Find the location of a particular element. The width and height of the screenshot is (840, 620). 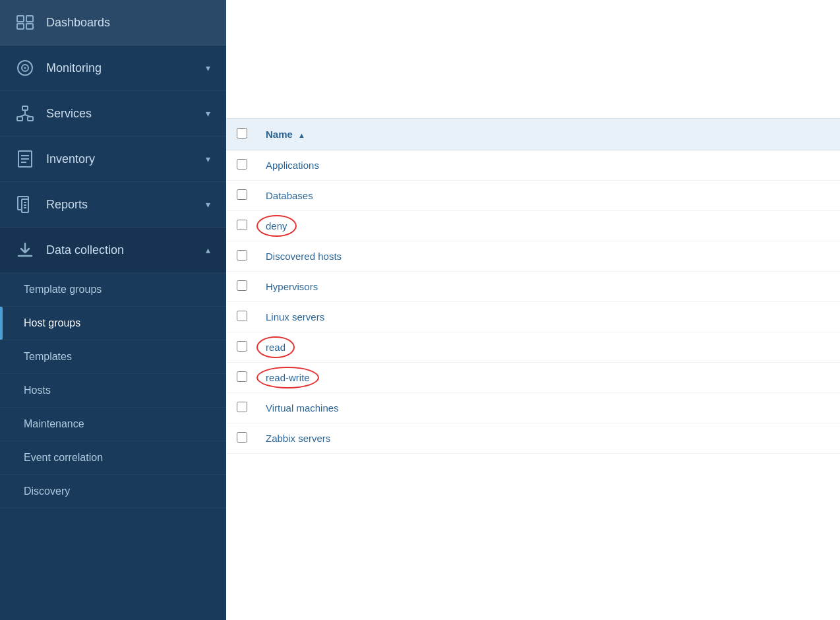

table-row: Hypervisors is located at coordinates (533, 287).